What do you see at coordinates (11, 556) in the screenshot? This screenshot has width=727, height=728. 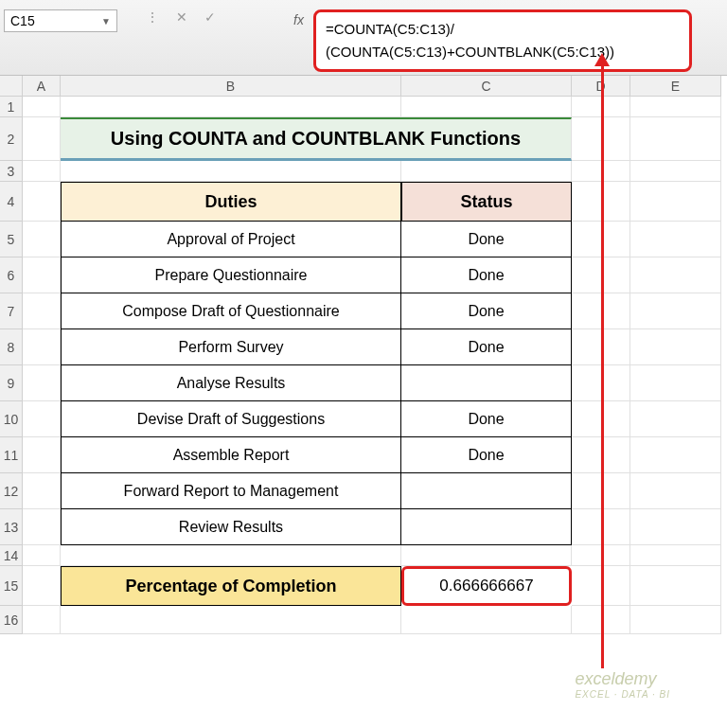 I see `row-header: 14` at bounding box center [11, 556].